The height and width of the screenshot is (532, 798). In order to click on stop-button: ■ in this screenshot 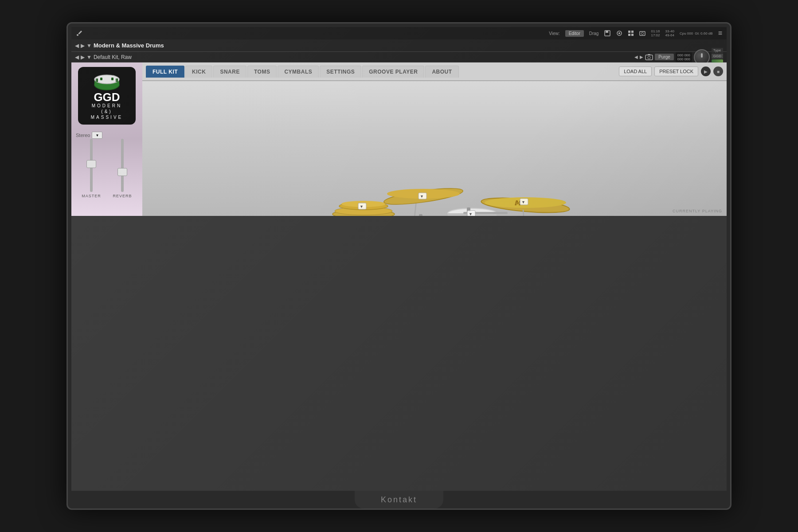, I will do `click(718, 71)`.